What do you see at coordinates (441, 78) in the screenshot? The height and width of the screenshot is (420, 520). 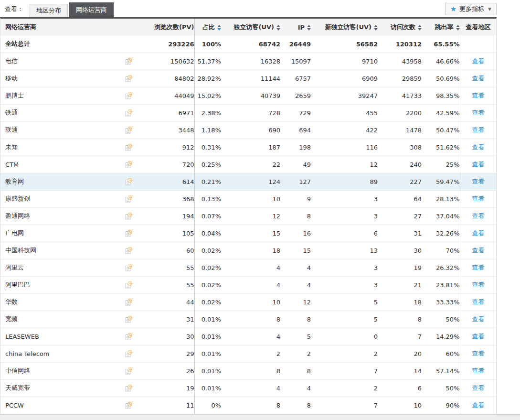 I see `cell-bounce: 50.69%` at bounding box center [441, 78].